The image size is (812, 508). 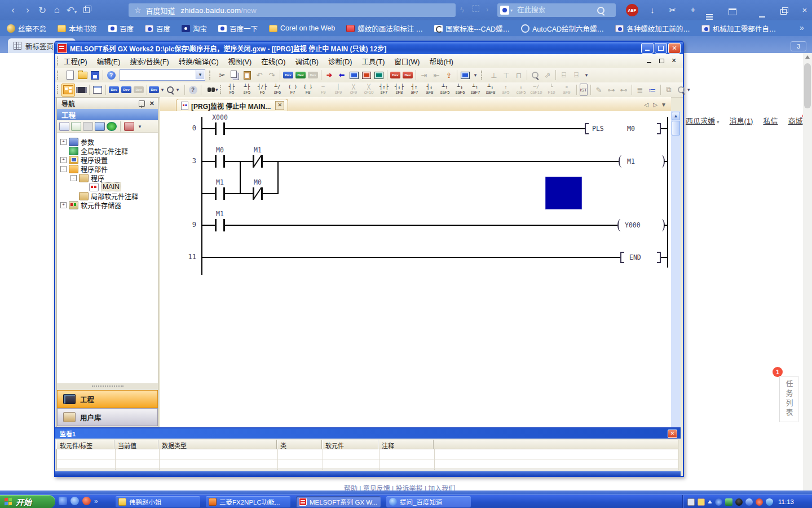 What do you see at coordinates (307, 61) in the screenshot?
I see `menu-item: 调试(B)` at bounding box center [307, 61].